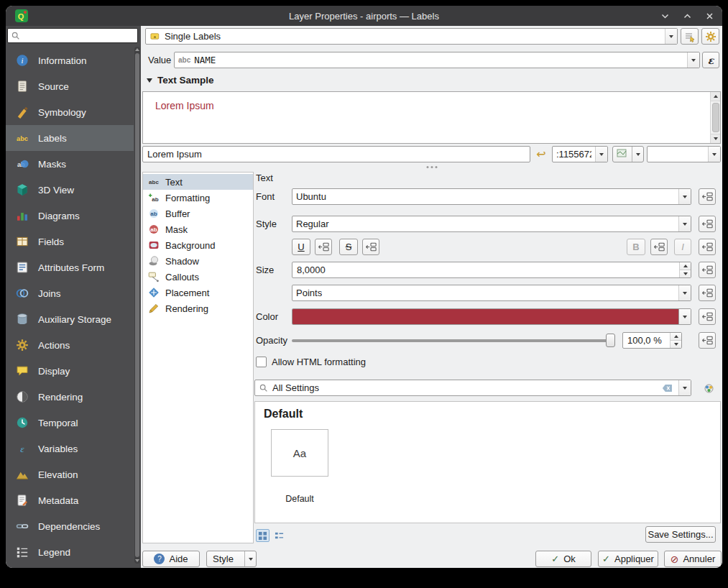 This screenshot has height=588, width=728. I want to click on preview-scale-combo: :11556721, so click(580, 154).